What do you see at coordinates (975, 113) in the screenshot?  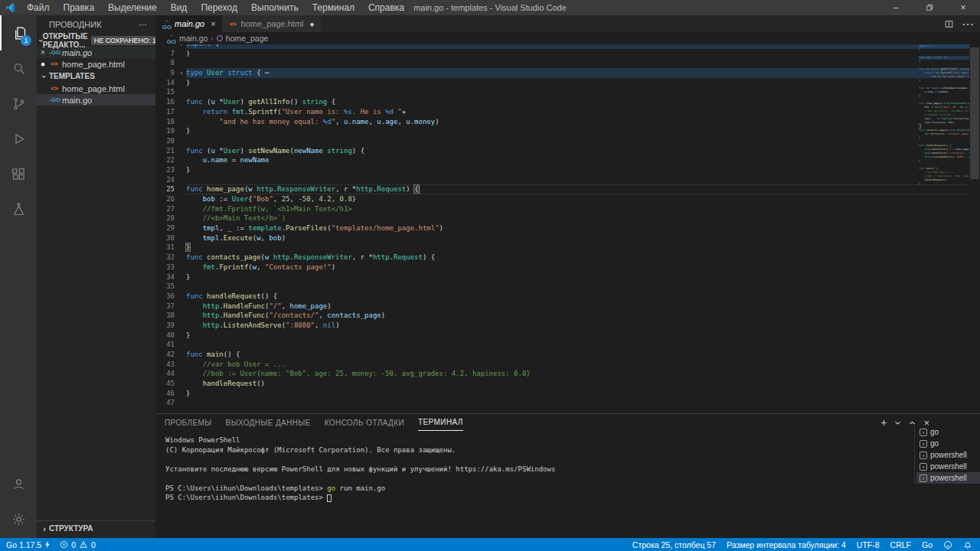 I see `scrollbar-thumb` at bounding box center [975, 113].